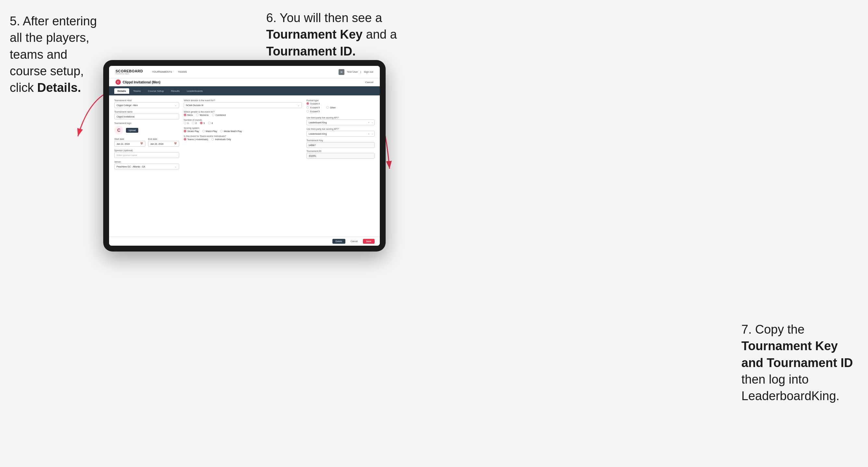 The width and height of the screenshot is (868, 467). Describe the element at coordinates (130, 144) in the screenshot. I see `start-date-input: Jan 21, 2024` at that location.